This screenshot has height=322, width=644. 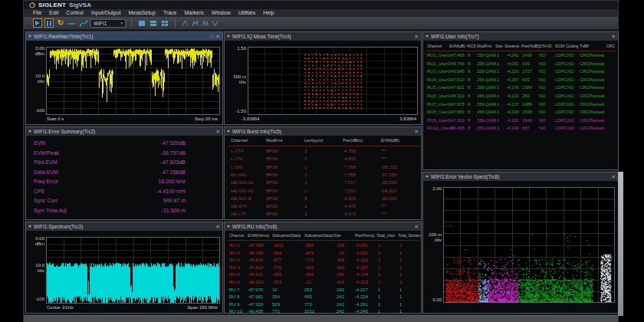 What do you see at coordinates (195, 13) in the screenshot?
I see `menu-item-markers: Markers` at bounding box center [195, 13].